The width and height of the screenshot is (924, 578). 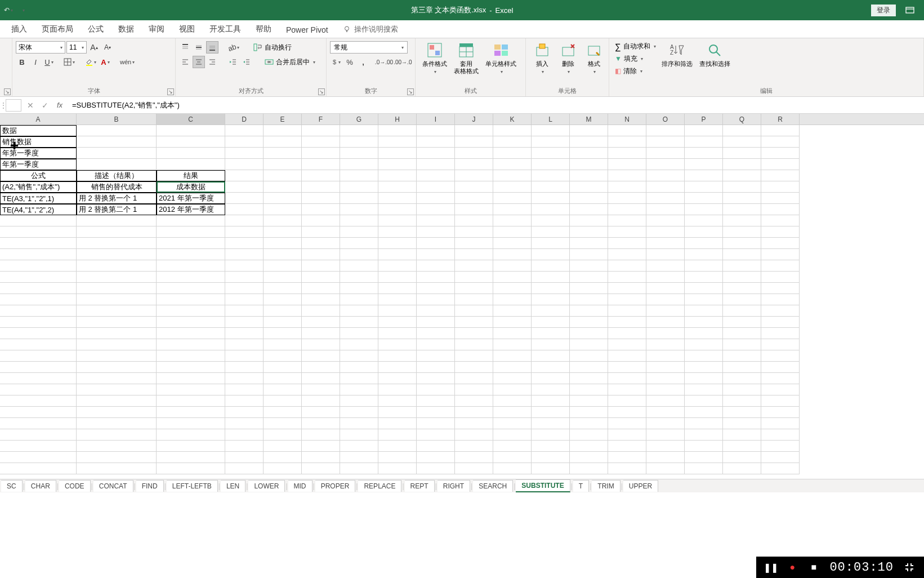 What do you see at coordinates (359, 210) in the screenshot?
I see `cell-G8` at bounding box center [359, 210].